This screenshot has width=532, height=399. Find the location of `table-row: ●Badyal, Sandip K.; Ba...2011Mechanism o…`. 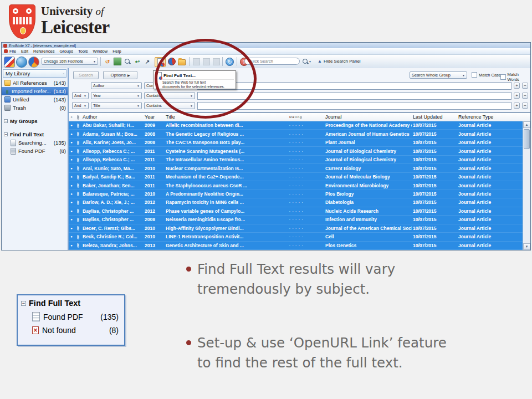

table-row: ●Badyal, Sandip K.; Ba...2011Mechanism o… is located at coordinates (296, 177).